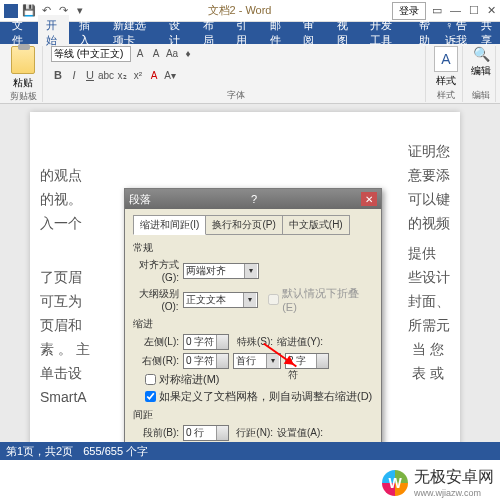 The height and width of the screenshot is (500, 500). What do you see at coordinates (274, 300) in the screenshot?
I see `collapse-check` at bounding box center [274, 300].